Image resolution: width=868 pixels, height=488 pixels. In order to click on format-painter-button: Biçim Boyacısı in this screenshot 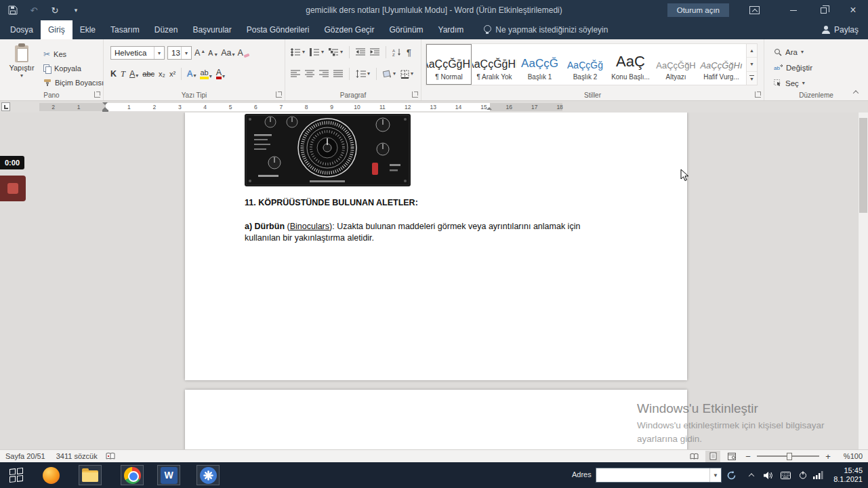, I will do `click(73, 83)`.